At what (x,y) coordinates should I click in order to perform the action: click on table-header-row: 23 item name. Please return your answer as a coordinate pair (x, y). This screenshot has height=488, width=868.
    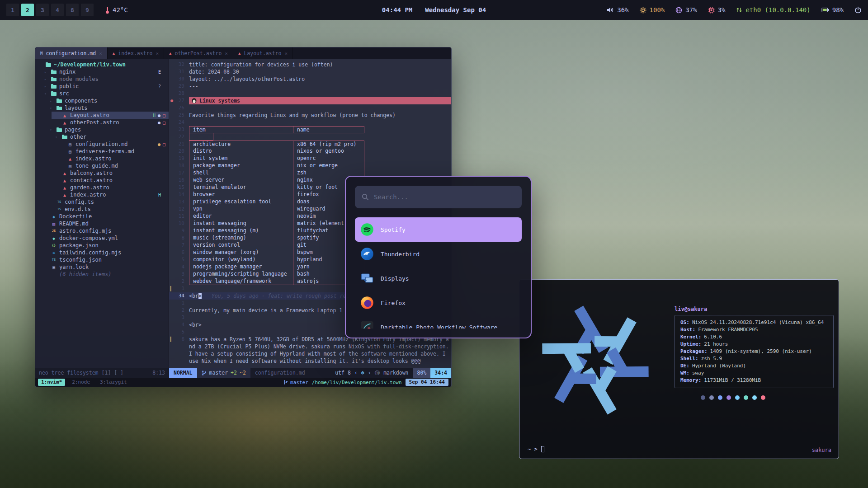
    Looking at the image, I should click on (310, 130).